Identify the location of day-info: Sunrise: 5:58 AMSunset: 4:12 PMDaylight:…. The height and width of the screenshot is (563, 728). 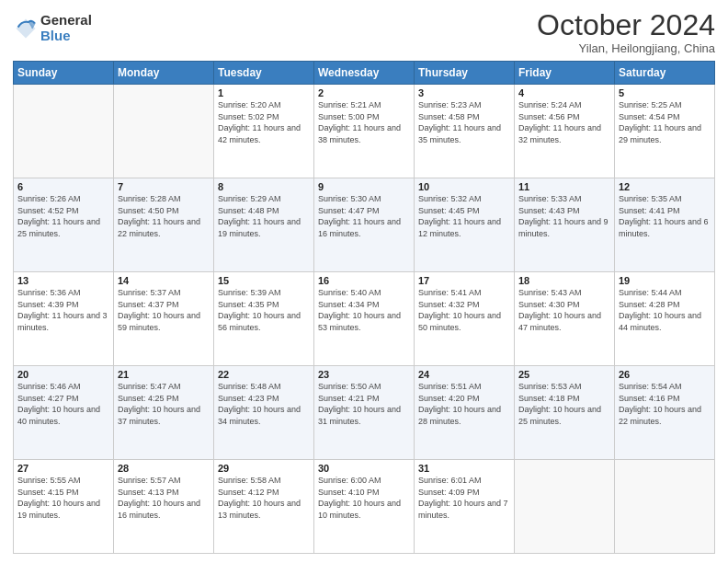
(264, 498).